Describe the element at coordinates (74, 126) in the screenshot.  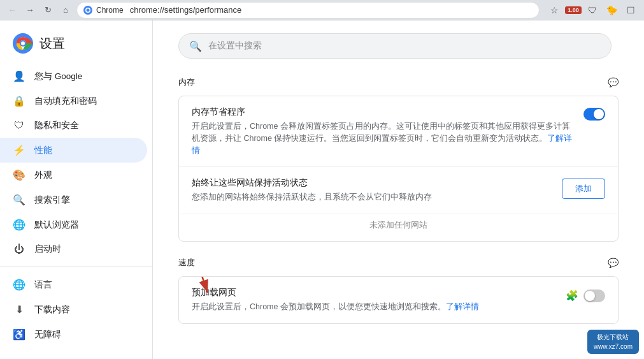
I see `sidebar-item-privacy: 🛡 隐私和安全` at that location.